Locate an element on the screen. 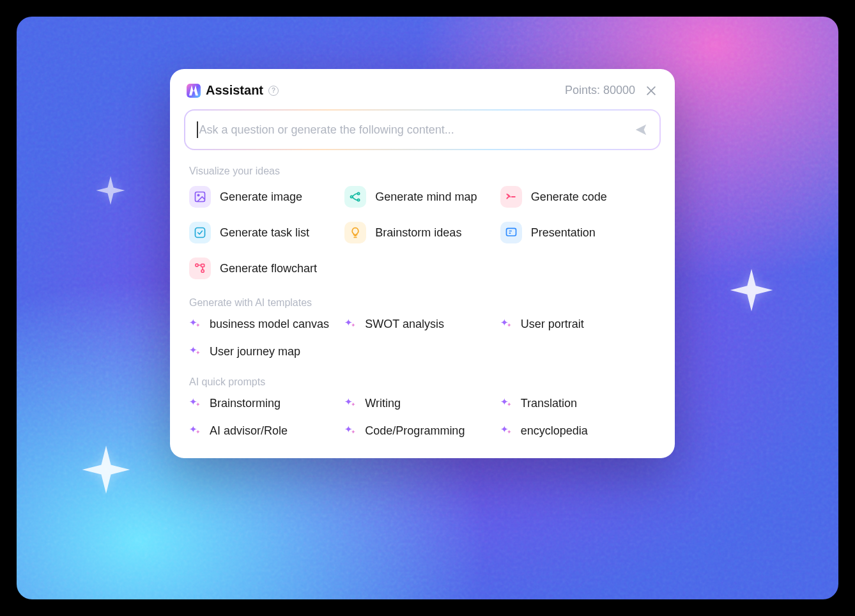 The height and width of the screenshot is (616, 855). checkbox-icon is located at coordinates (200, 233).